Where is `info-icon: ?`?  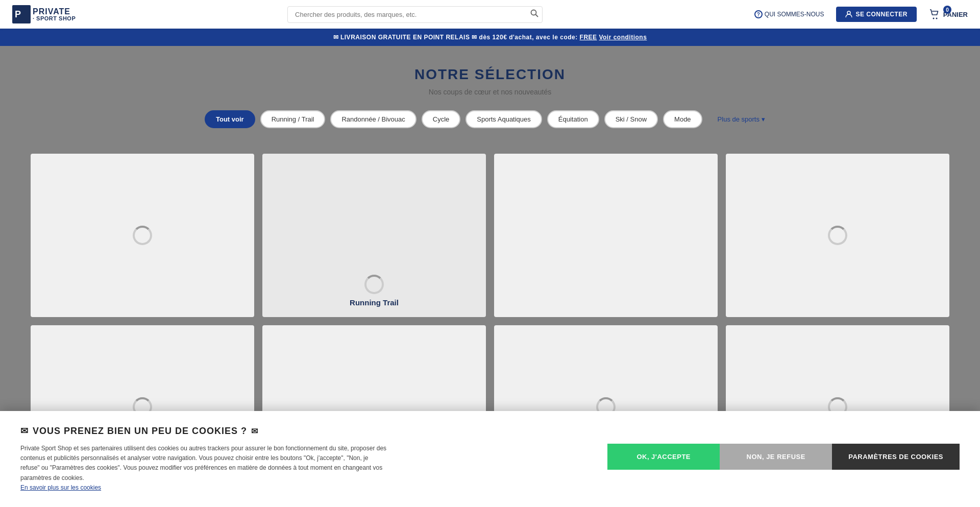
info-icon: ? is located at coordinates (758, 14).